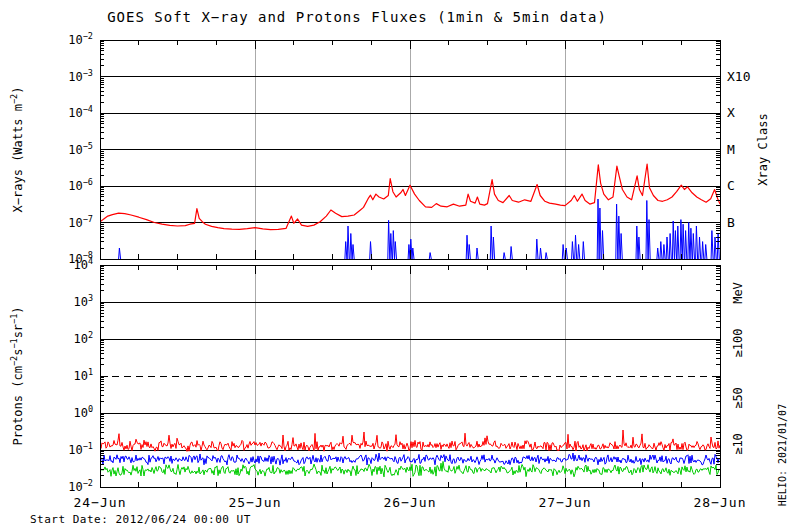  I want to click on start-date-label: Start Date: 2012/06/24 00:00 UT, so click(140, 520).